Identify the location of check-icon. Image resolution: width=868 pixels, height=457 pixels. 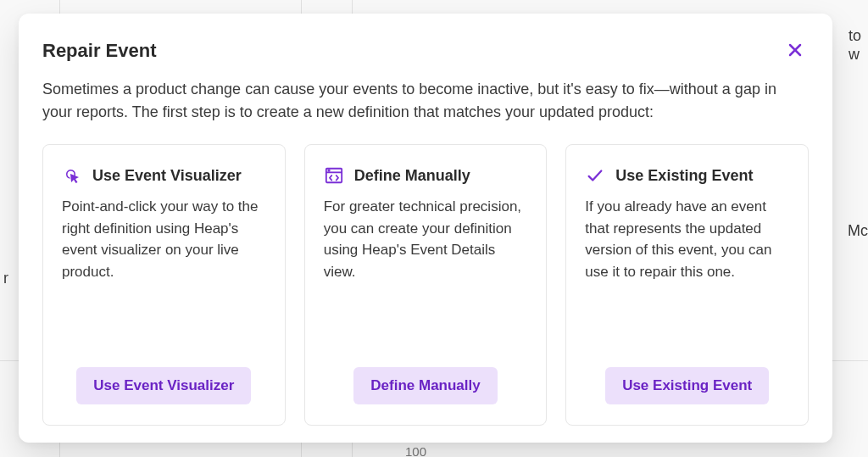
(595, 176).